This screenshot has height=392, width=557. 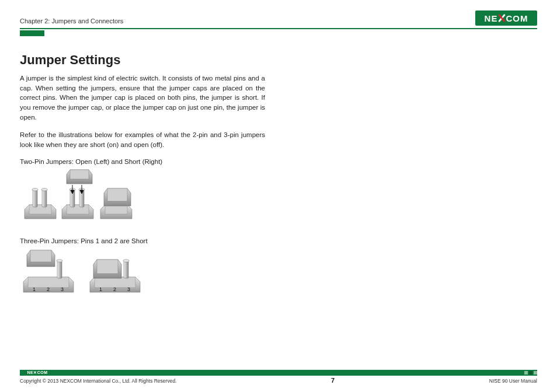 I want to click on page-title: Jumper Settings, so click(x=142, y=60).